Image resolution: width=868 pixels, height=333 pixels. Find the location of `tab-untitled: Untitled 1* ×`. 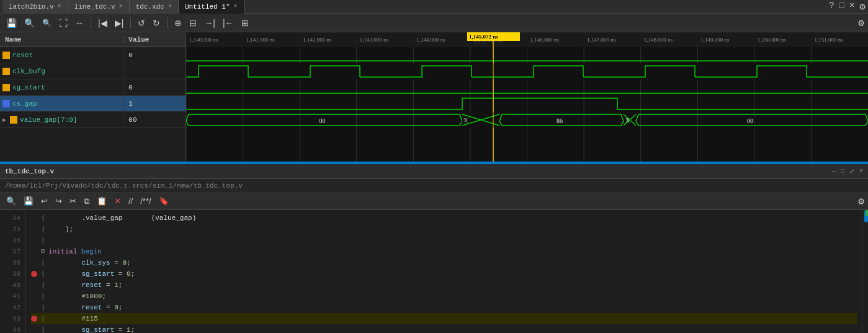

tab-untitled: Untitled 1* × is located at coordinates (212, 7).